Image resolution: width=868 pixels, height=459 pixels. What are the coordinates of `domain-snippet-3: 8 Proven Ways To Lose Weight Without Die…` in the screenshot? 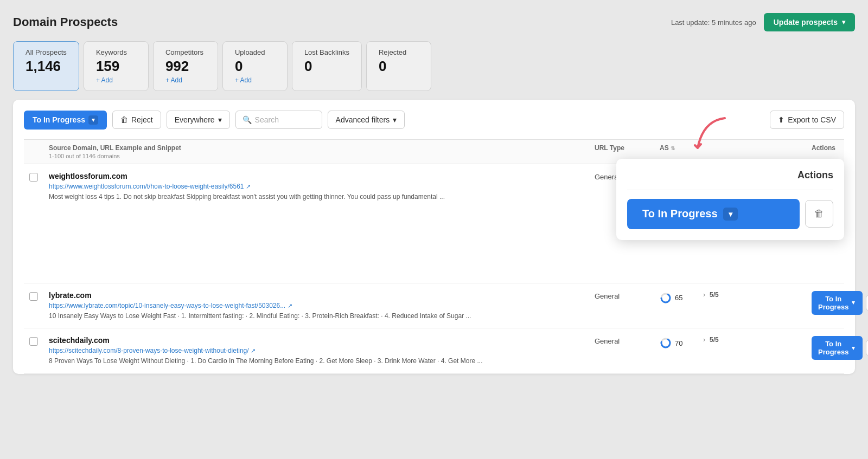 It's located at (322, 361).